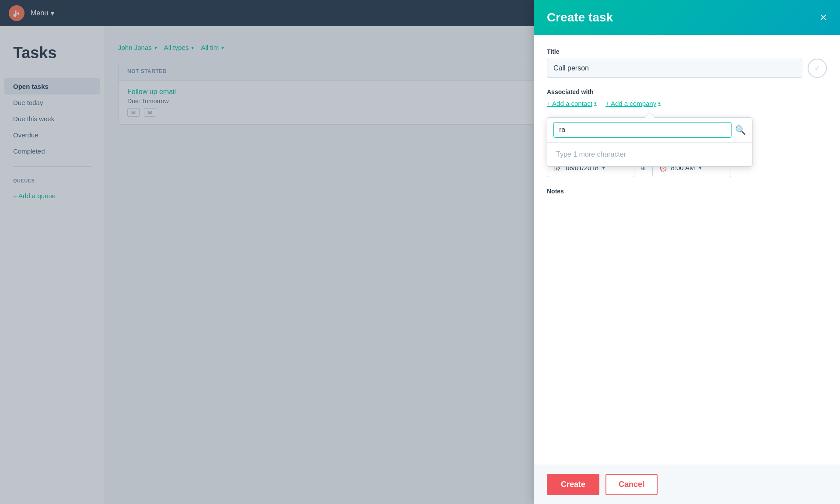  I want to click on check-icon: ✓, so click(817, 68).